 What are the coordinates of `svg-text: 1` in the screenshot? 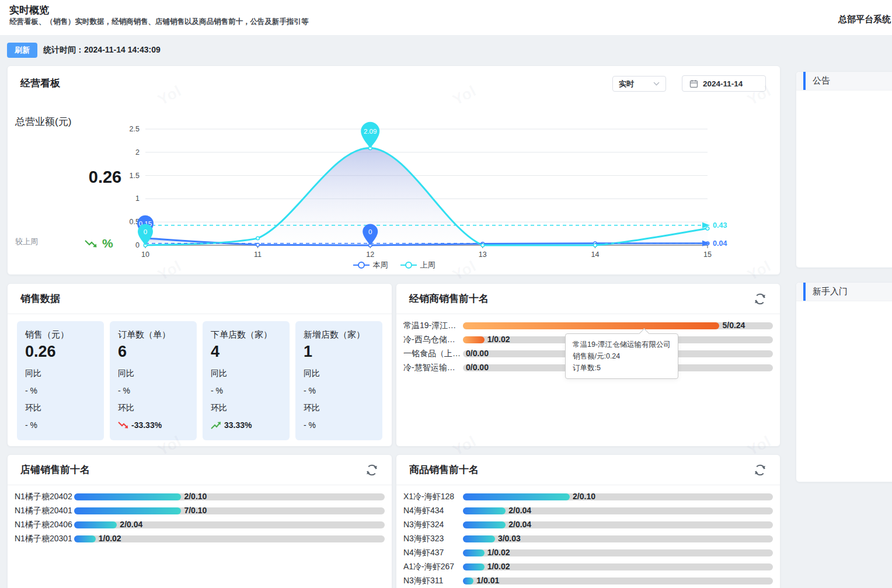 It's located at (138, 199).